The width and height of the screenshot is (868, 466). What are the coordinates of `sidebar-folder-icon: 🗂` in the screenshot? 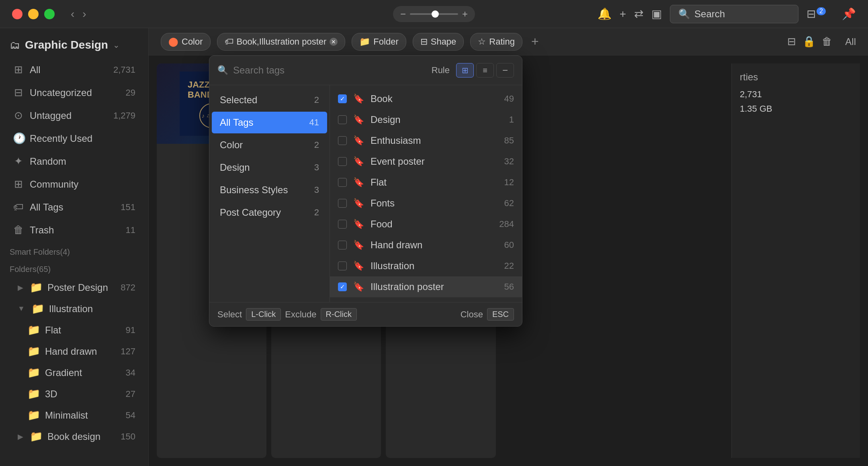 It's located at (15, 45).